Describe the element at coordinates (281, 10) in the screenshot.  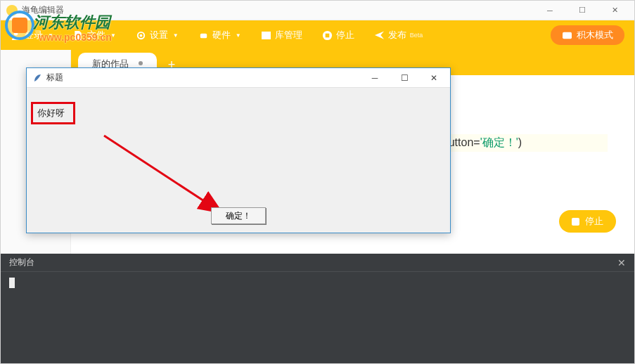
I see `app-title: 海龟编辑器` at that location.